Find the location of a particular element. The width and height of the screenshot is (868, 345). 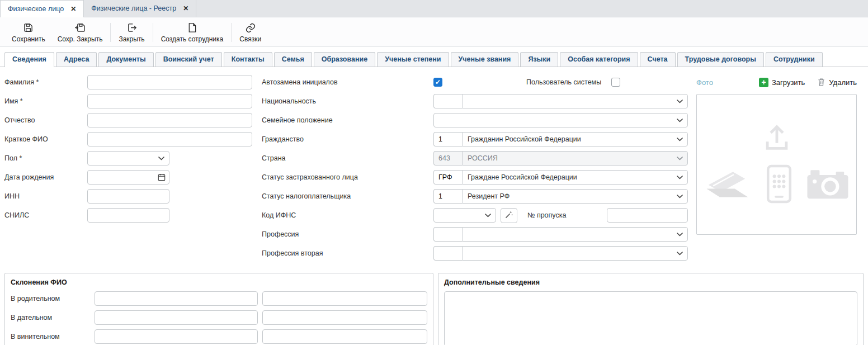

genitive-input is located at coordinates (176, 299).